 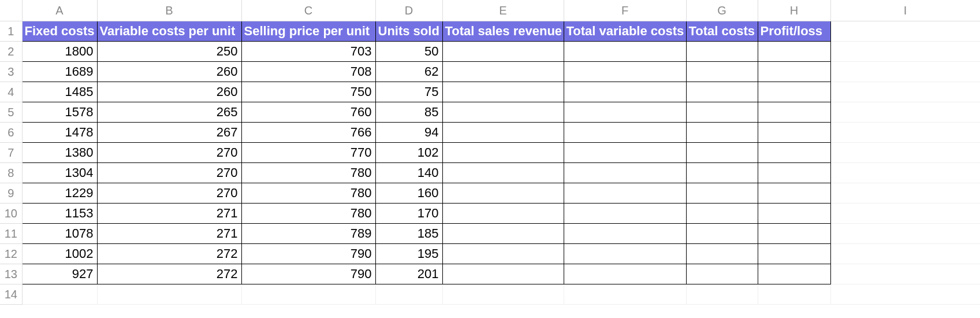 I want to click on cell-I8, so click(x=906, y=173).